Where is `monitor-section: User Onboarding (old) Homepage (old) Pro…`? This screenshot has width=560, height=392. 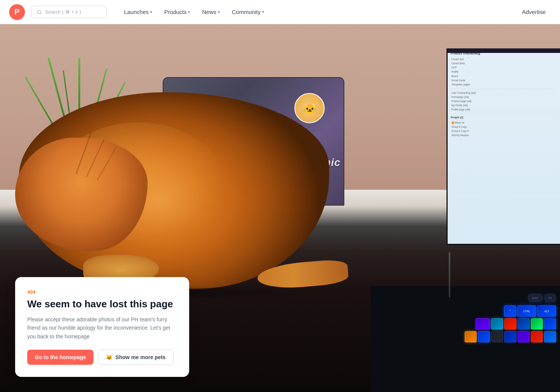
monitor-section: User Onboarding (old) Homepage (old) Pro… is located at coordinates (504, 100).